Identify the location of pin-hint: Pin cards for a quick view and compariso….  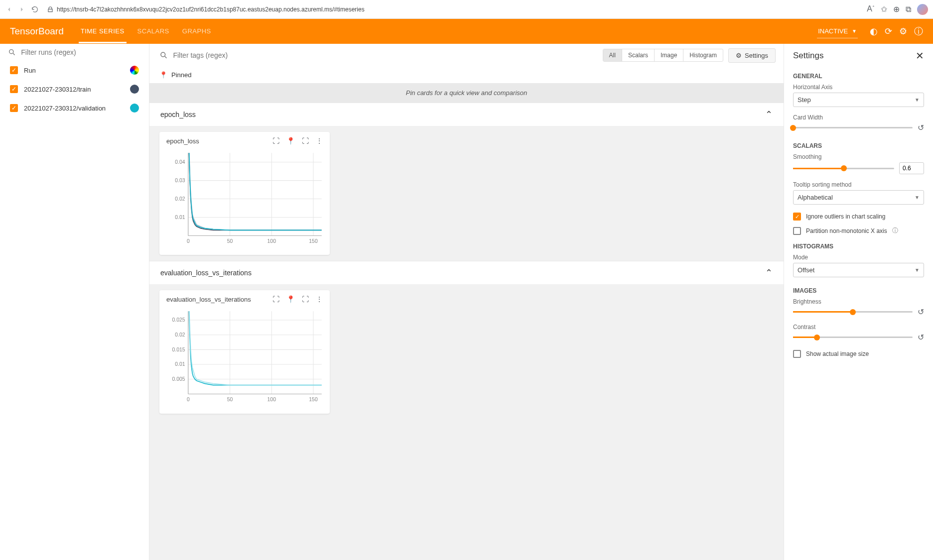
(466, 93).